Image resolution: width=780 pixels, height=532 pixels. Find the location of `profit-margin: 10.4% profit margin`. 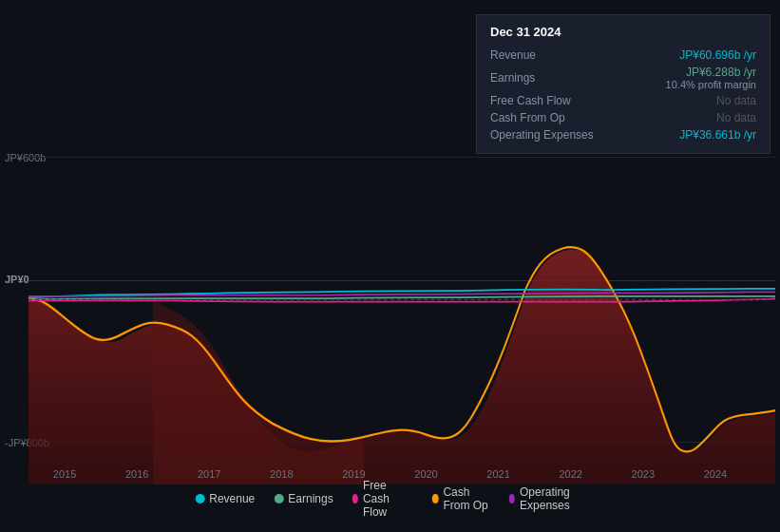

profit-margin: 10.4% profit margin is located at coordinates (711, 85).